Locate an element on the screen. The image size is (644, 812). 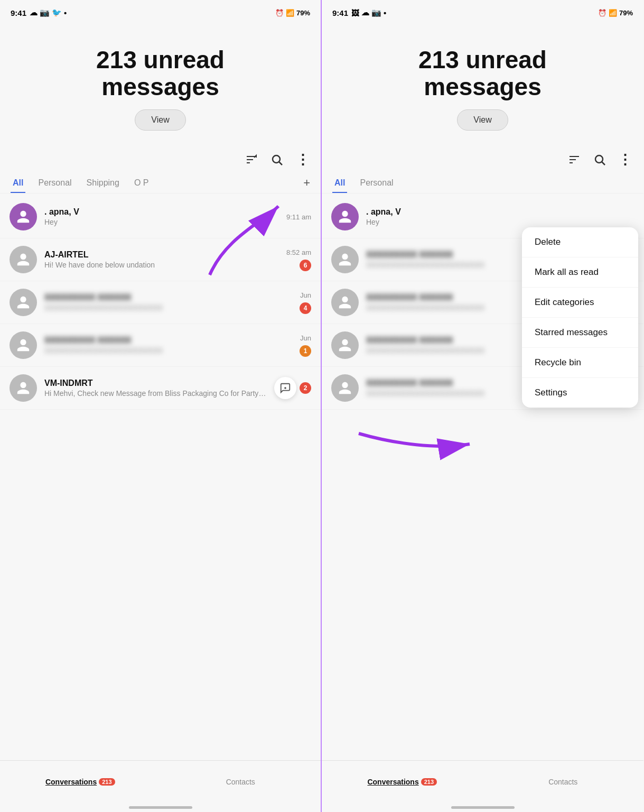
tab-personal-left: Personal is located at coordinates (55, 183).